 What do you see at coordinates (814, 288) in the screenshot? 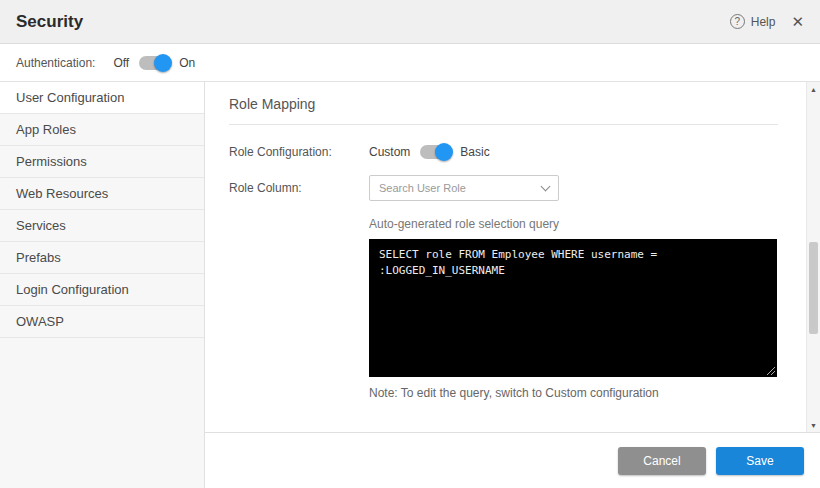
I see `scrollbar-thumb` at bounding box center [814, 288].